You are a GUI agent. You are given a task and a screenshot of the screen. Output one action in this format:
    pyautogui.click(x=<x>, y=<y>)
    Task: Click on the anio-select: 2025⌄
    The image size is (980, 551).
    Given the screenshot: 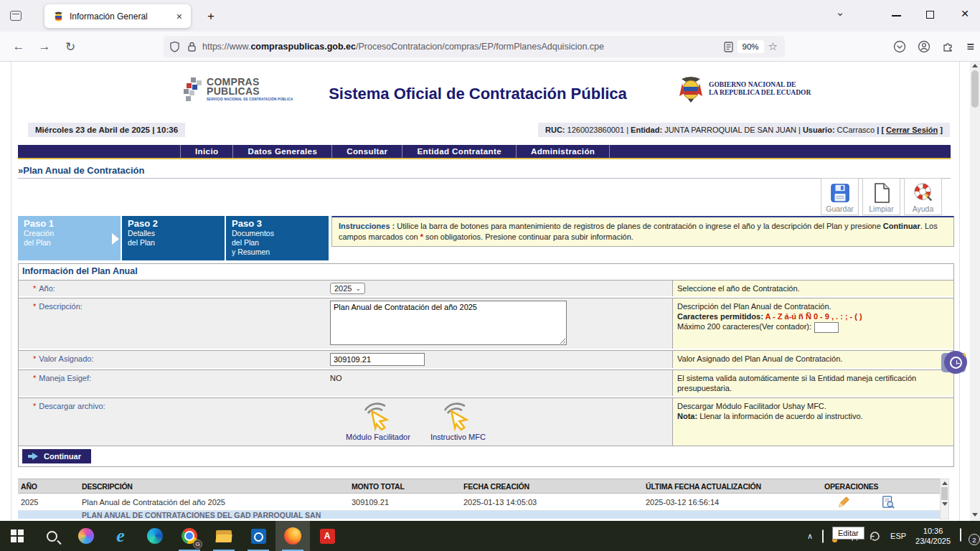 What is the action you would take?
    pyautogui.click(x=347, y=288)
    